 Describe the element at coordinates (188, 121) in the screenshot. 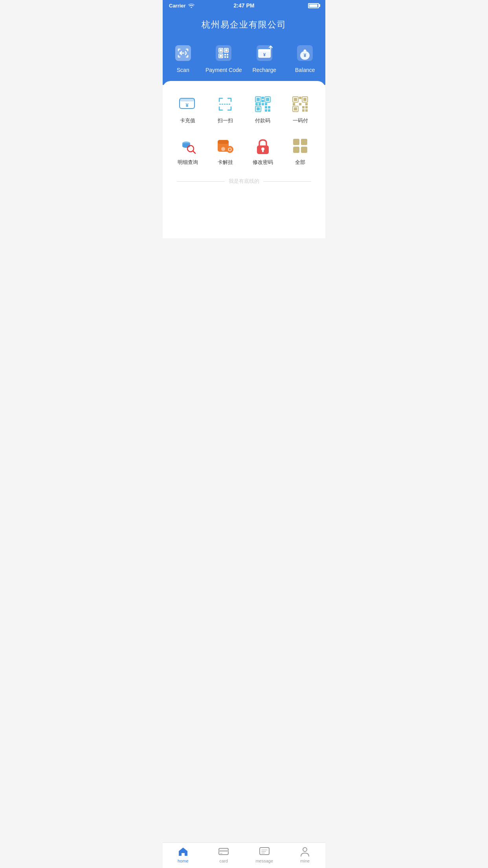

I see `card-recharge-label: 卡充值` at that location.